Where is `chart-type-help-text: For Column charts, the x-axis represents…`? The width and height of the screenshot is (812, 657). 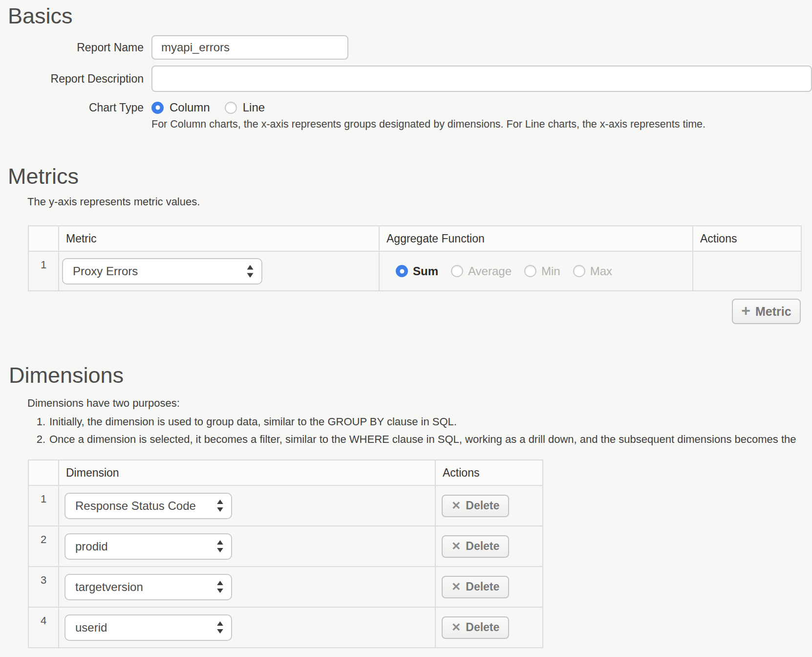
chart-type-help-text: For Column charts, the x-axis represents… is located at coordinates (428, 124).